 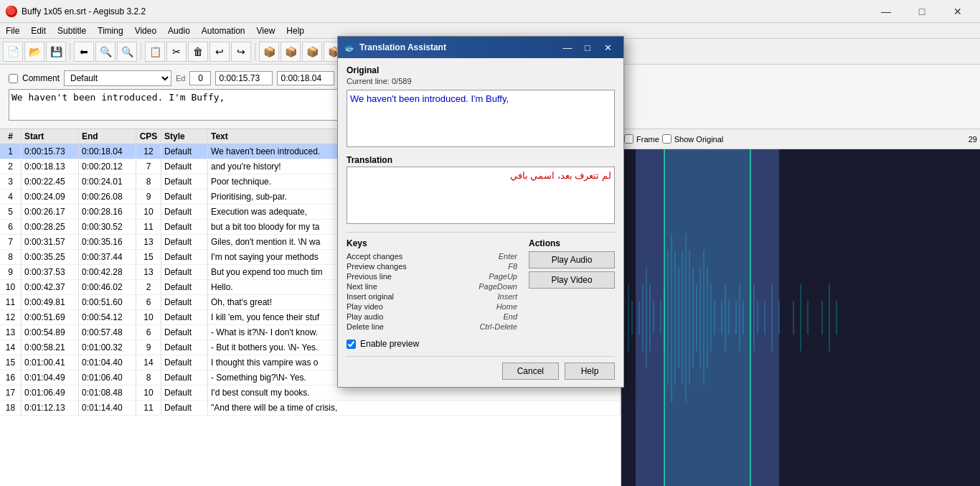 I want to click on key-play-audio-name: Play audio, so click(x=364, y=317).